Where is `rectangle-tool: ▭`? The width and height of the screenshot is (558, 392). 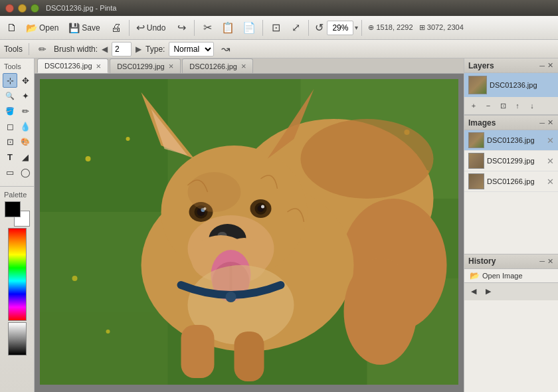
rectangle-tool: ▭ is located at coordinates (10, 172).